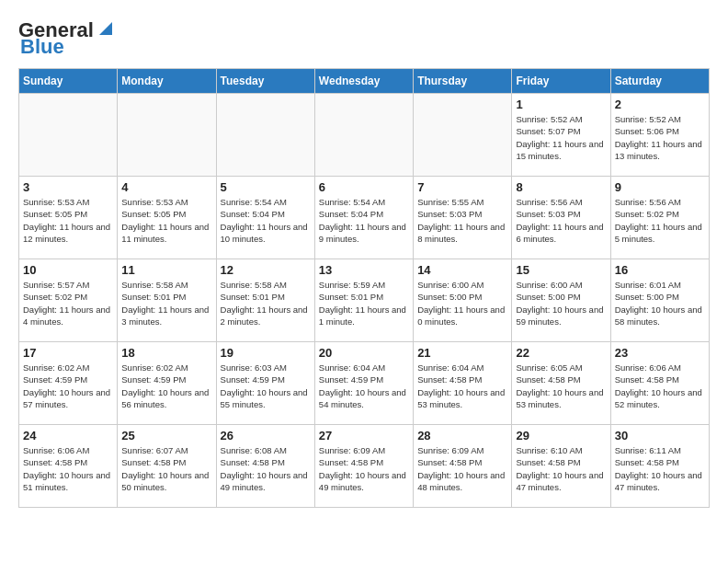 This screenshot has height=563, width=728. Describe the element at coordinates (266, 188) in the screenshot. I see `day-number: 5` at that location.